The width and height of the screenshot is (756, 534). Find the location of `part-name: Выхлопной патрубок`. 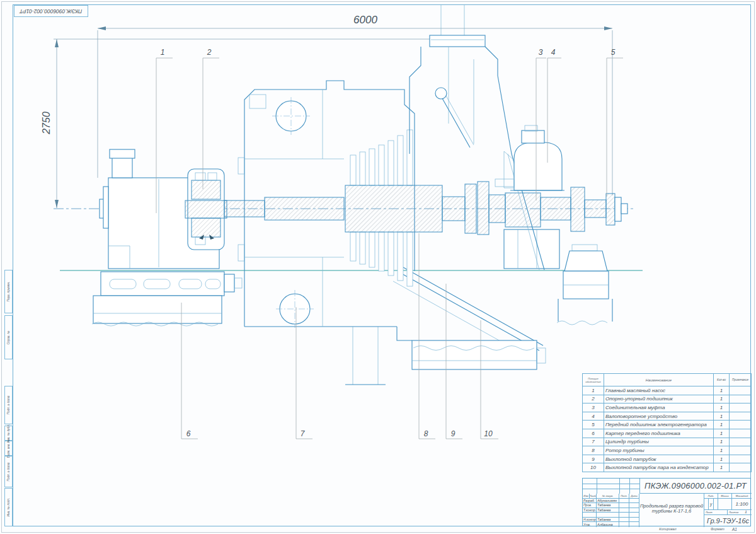

part-name: Выхлопной патрубок is located at coordinates (659, 459).